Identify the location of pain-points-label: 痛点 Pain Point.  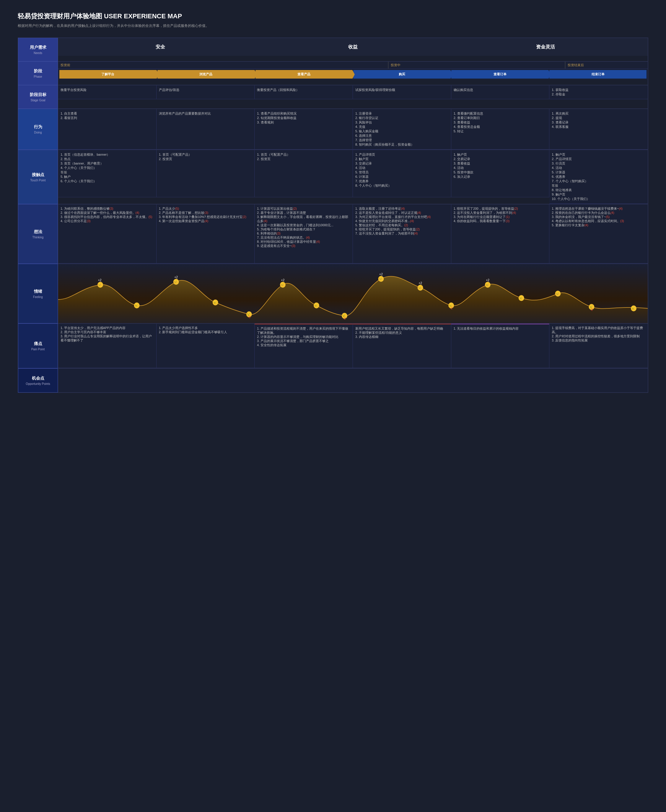
(38, 346).